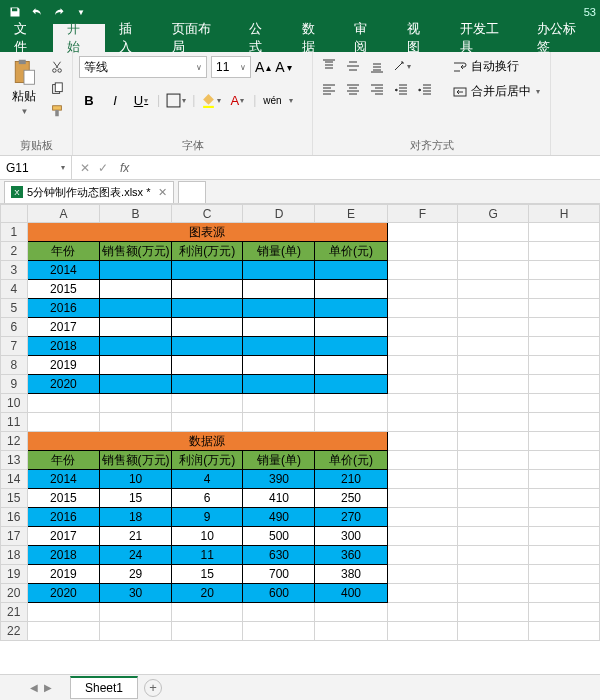  What do you see at coordinates (353, 66) in the screenshot?
I see `align-middle-icon` at bounding box center [353, 66].